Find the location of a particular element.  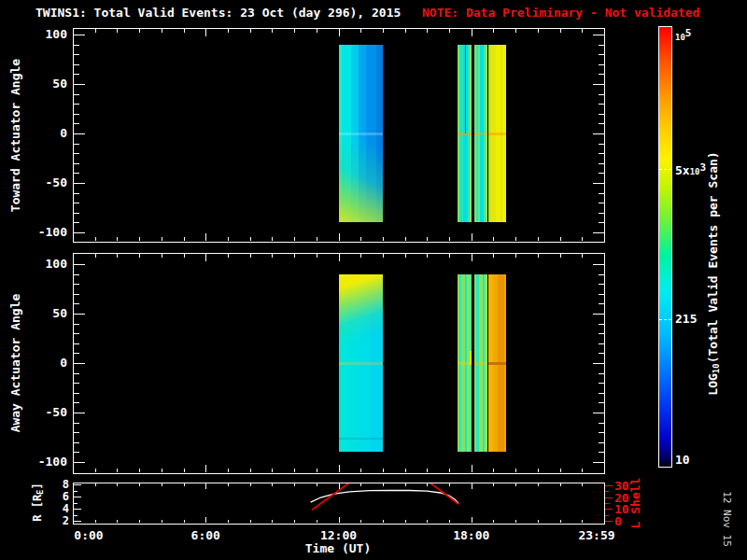

angle-tick-label: -50 is located at coordinates (44, 413).